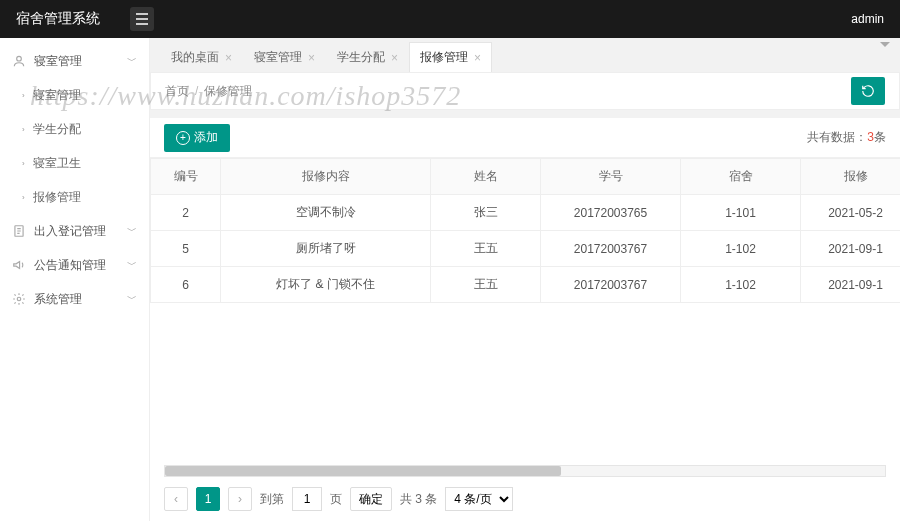  What do you see at coordinates (741, 177) in the screenshot?
I see `col-header-room: 宿舍` at bounding box center [741, 177].